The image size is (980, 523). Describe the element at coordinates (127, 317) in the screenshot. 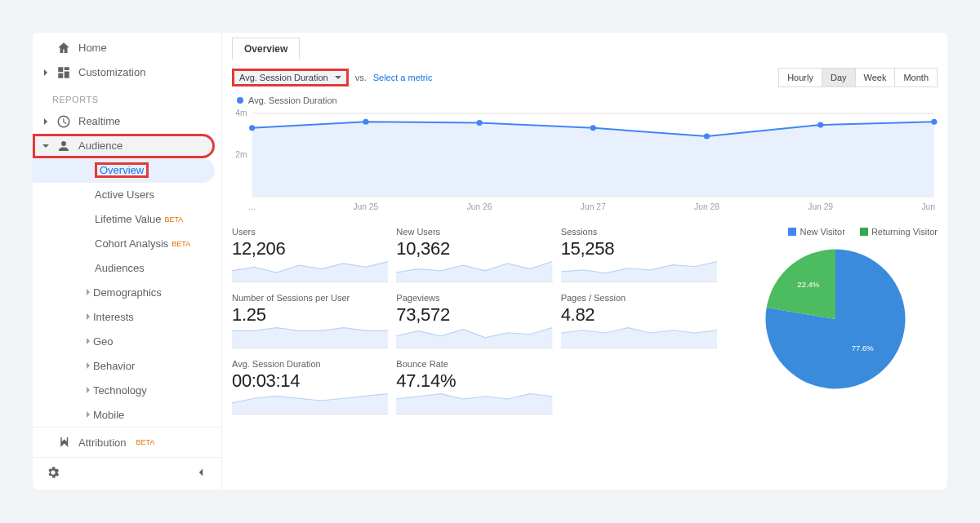

I see `nav-interests: Interests` at that location.